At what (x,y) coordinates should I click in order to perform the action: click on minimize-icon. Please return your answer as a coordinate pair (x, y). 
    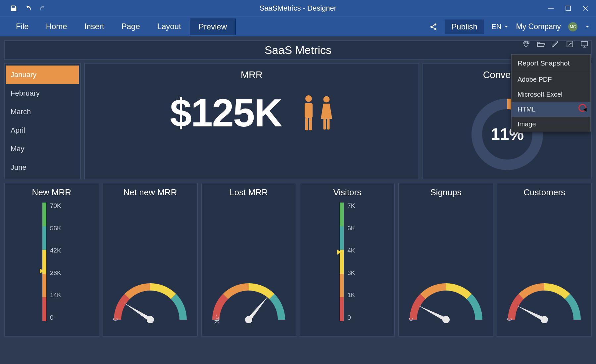
    Looking at the image, I should click on (551, 8).